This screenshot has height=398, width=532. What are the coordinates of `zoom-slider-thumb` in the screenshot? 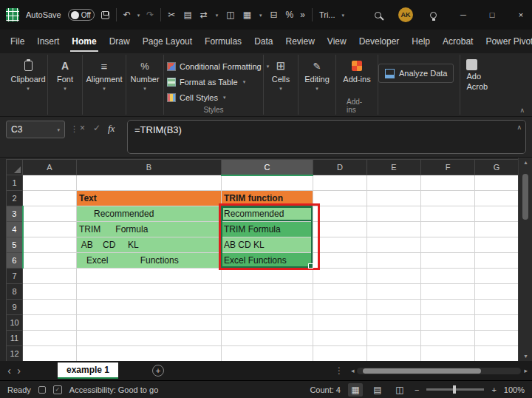 It's located at (454, 389).